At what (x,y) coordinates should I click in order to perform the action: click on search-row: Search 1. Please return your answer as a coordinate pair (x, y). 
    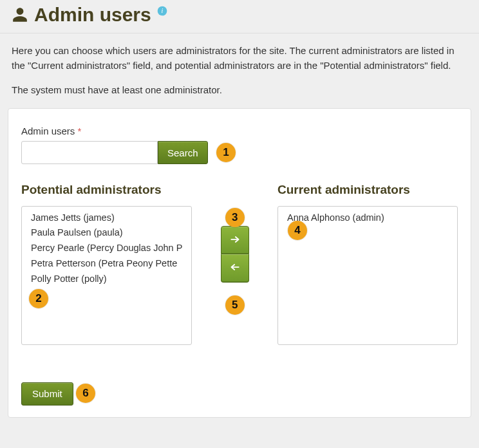
    Looking at the image, I should click on (240, 153).